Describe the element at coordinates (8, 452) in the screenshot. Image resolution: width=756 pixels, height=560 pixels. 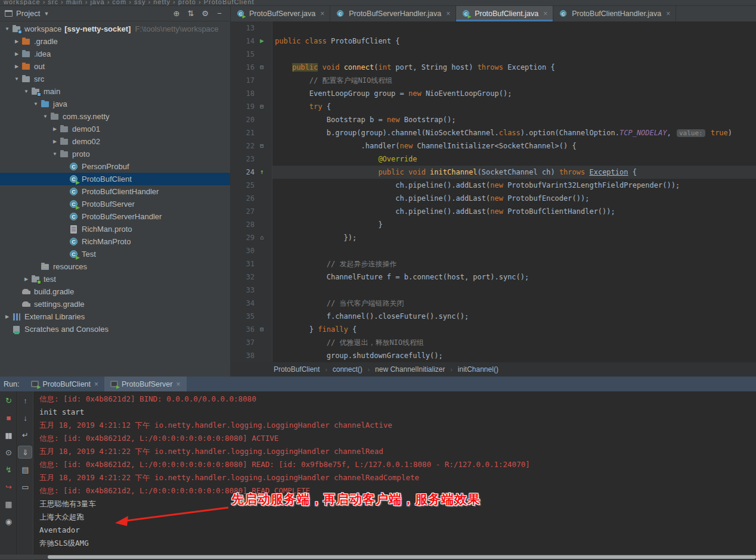
I see `screenshot-button: ⊙` at that location.